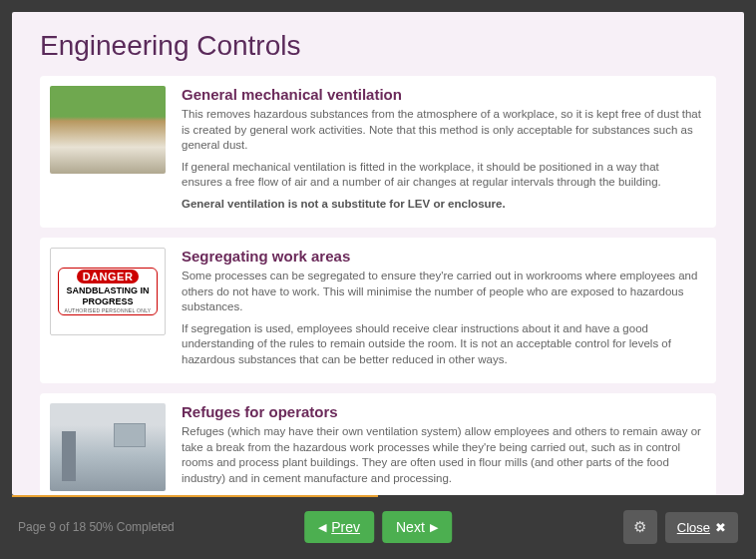  I want to click on section-text: If general mechanical ventilation is fit…, so click(442, 176).